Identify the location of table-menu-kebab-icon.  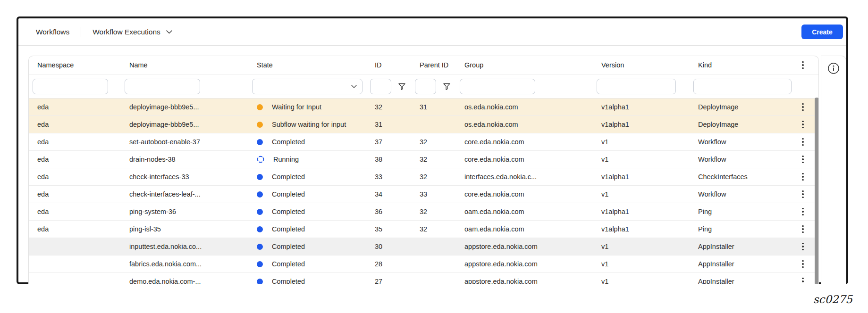
(803, 65).